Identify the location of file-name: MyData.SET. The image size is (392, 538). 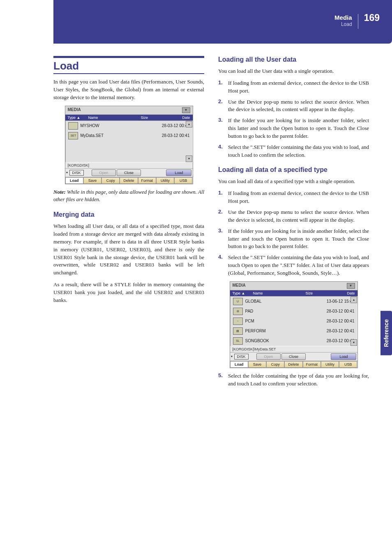
(108, 136).